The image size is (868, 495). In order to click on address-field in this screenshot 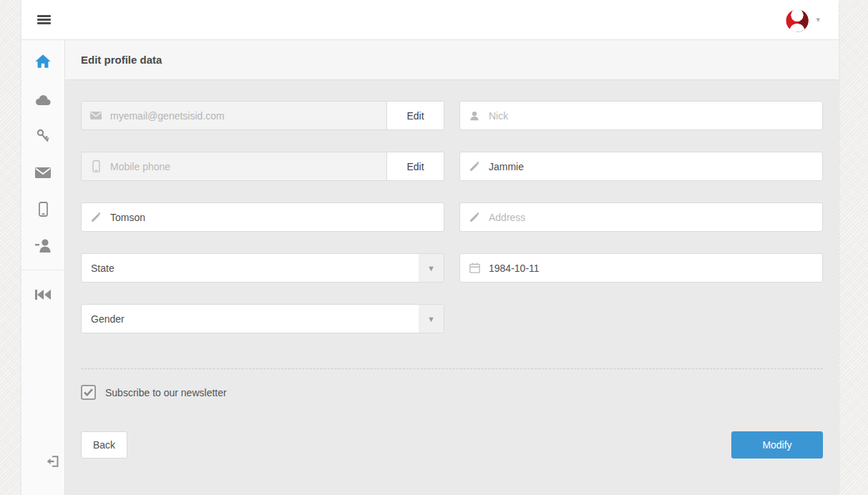, I will do `click(641, 217)`.